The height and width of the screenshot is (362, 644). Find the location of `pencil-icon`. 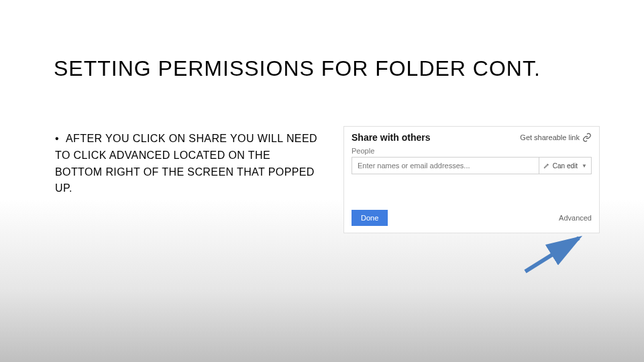

pencil-icon is located at coordinates (547, 166).